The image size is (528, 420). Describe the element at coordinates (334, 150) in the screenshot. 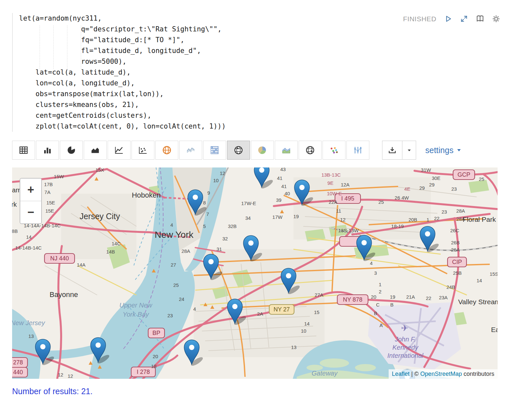

I see `scatter-color-button` at that location.